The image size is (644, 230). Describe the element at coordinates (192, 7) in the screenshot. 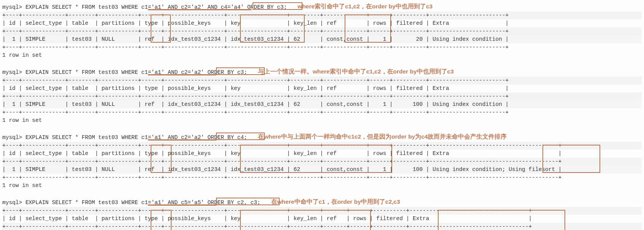

I see `query-where: c1='a1' AND c2='a2' AND c4='a4'` at that location.